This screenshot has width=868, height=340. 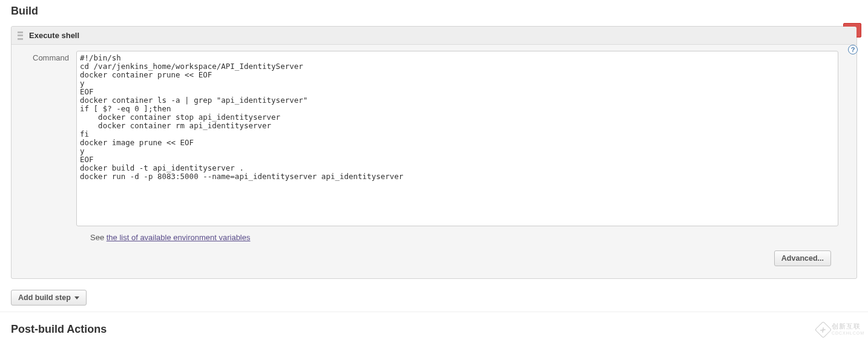 What do you see at coordinates (179, 237) in the screenshot?
I see `env-vars-link: the list of available environment variab…` at bounding box center [179, 237].